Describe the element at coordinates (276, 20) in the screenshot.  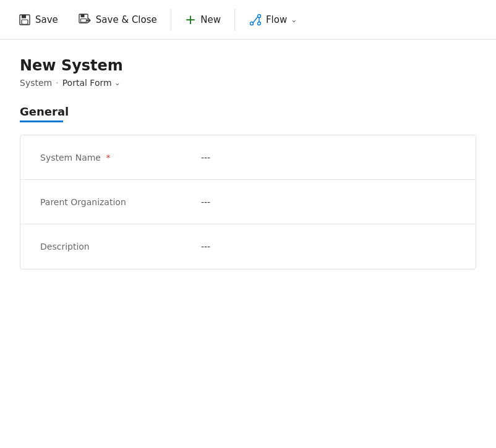
I see `flow-label: Flow` at that location.